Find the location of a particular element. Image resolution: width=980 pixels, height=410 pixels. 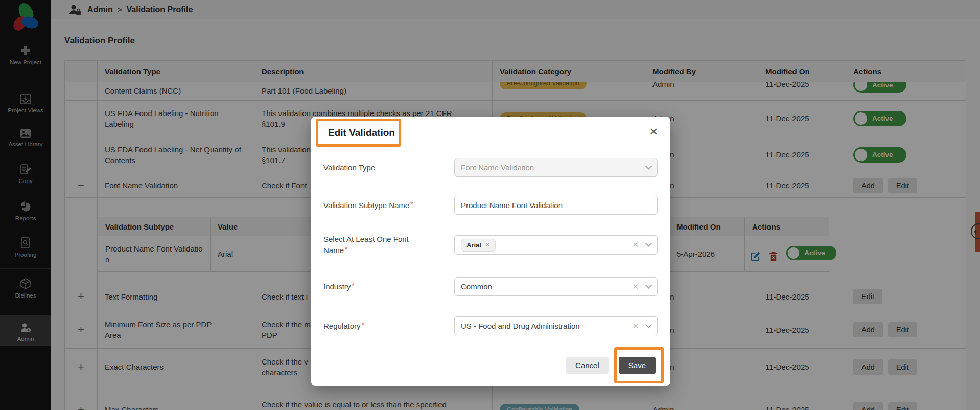

chip-label: Arial is located at coordinates (474, 245).